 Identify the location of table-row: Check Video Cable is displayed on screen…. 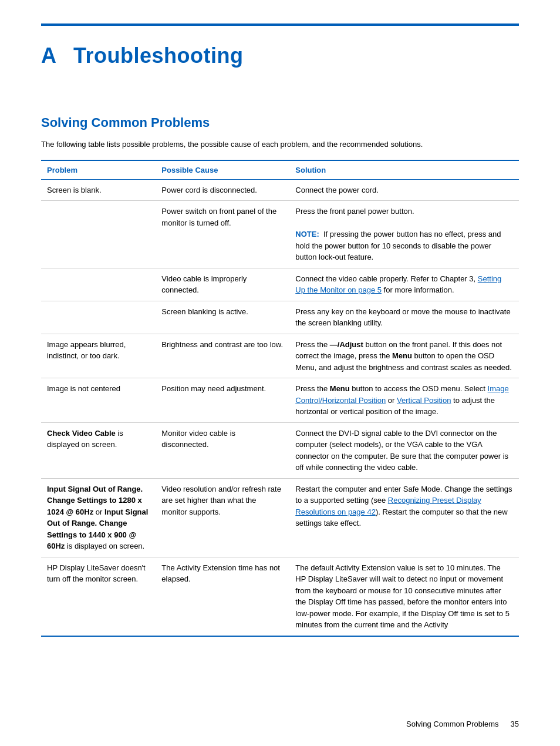
(280, 450).